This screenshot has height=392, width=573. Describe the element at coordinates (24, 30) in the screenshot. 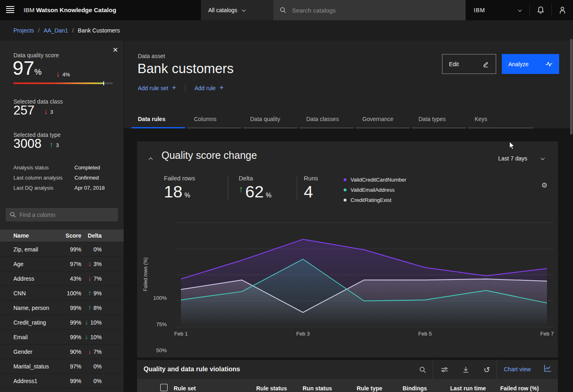

I see `breadcrumb-projects: Projects` at that location.